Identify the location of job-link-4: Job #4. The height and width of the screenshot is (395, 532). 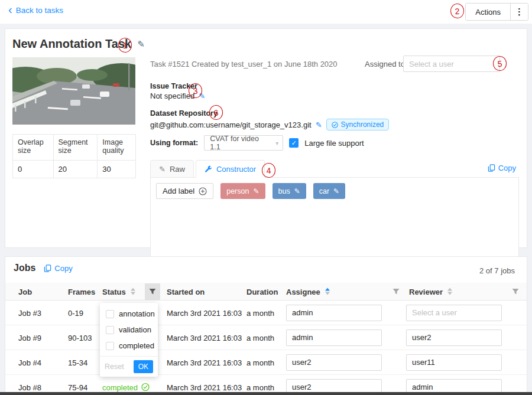
(30, 363).